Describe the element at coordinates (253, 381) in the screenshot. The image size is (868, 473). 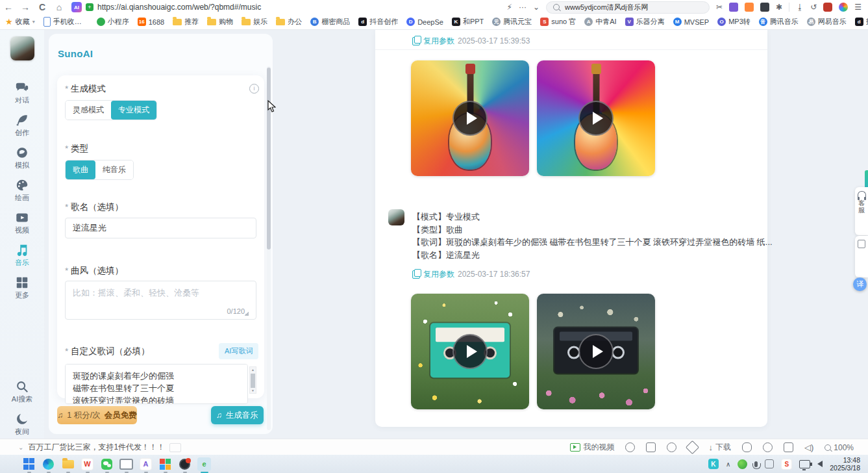
I see `scroll-thumb` at that location.